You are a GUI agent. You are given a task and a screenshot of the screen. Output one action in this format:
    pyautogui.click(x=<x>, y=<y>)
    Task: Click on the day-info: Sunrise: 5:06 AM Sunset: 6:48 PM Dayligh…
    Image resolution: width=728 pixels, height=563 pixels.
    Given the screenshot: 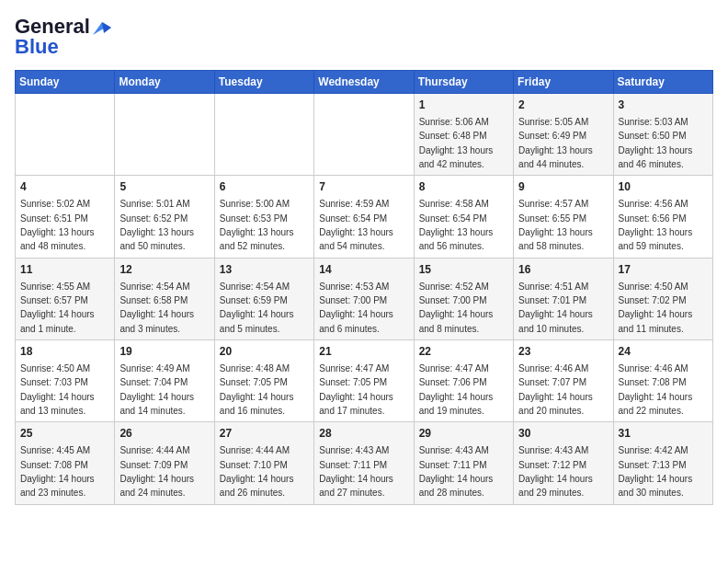 What is the action you would take?
    pyautogui.click(x=456, y=144)
    